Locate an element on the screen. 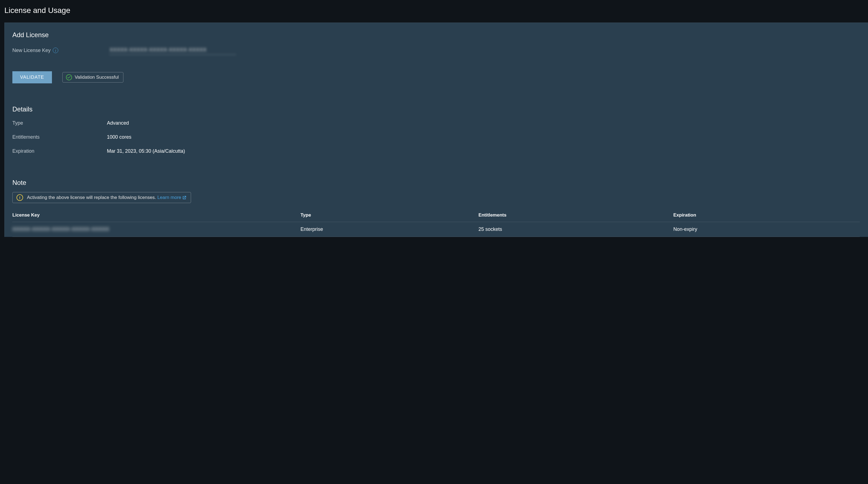 This screenshot has height=484, width=868. details-section: Details Type Advanced Entitlements 1000 … is located at coordinates (436, 130).